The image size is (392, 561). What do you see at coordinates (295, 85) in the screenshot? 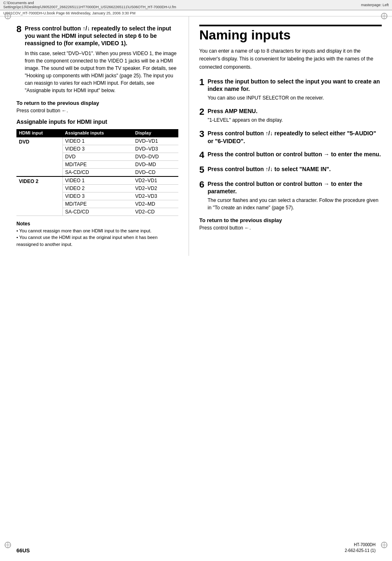
I see `right-step-title: Press the input button to select the inp…` at bounding box center [295, 85].